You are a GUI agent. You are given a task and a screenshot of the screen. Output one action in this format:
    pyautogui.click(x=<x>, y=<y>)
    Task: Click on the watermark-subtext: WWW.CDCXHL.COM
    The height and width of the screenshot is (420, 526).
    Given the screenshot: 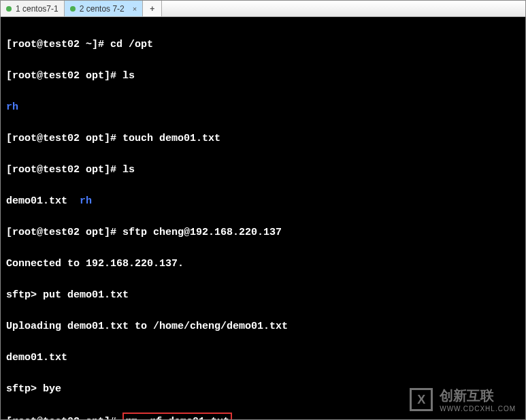 What is the action you would take?
    pyautogui.click(x=478, y=408)
    